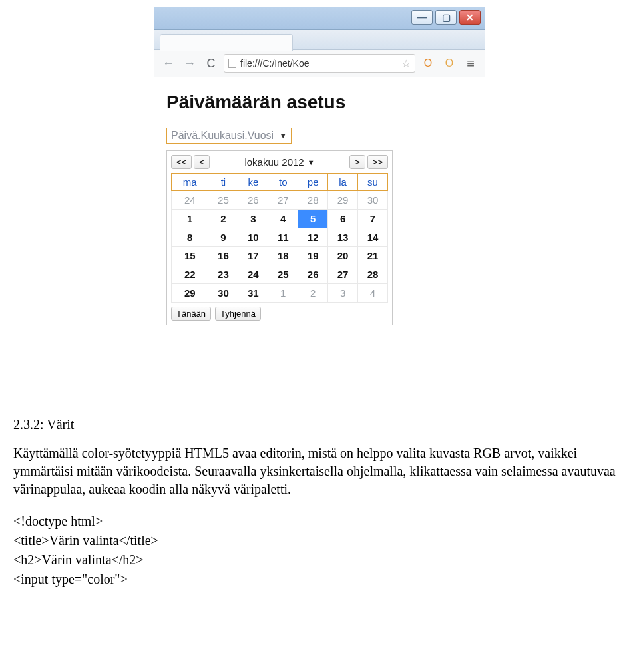  What do you see at coordinates (226, 43) in the screenshot?
I see `browser-tab` at bounding box center [226, 43].